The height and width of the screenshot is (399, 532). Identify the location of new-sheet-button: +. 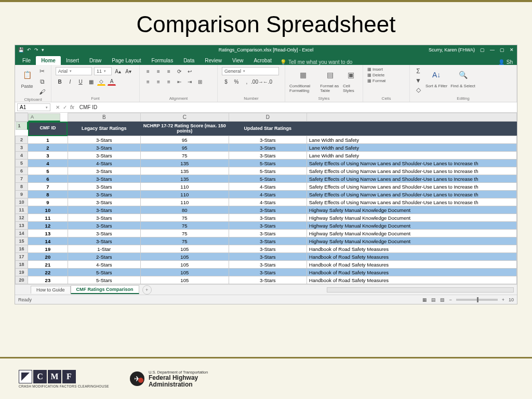
(147, 290).